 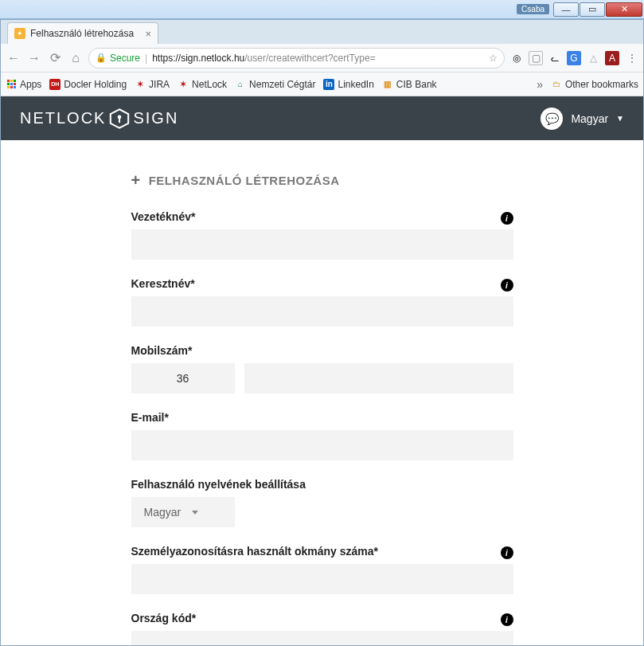 I want to click on bookmark-star-icon: ☆, so click(x=494, y=58).